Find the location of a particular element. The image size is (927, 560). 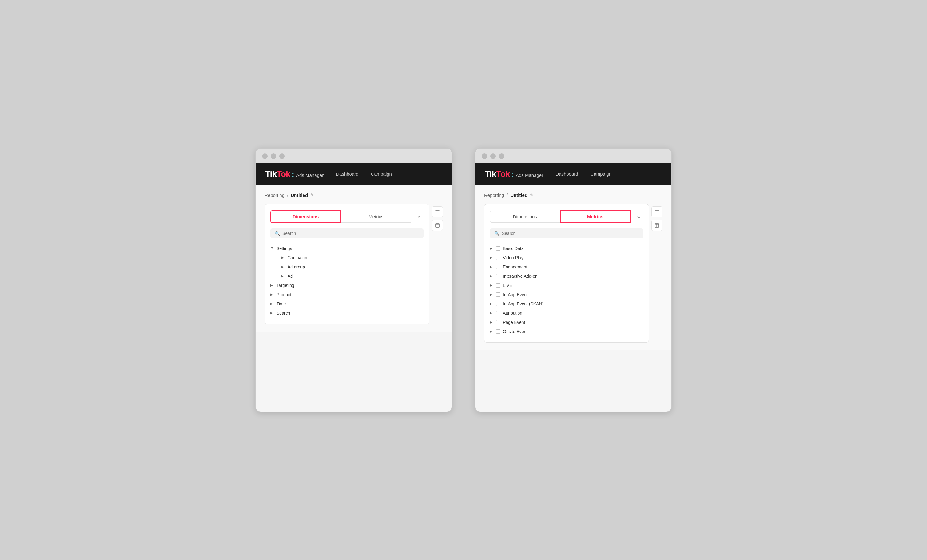

arrow-search: ▶ is located at coordinates (272, 313).